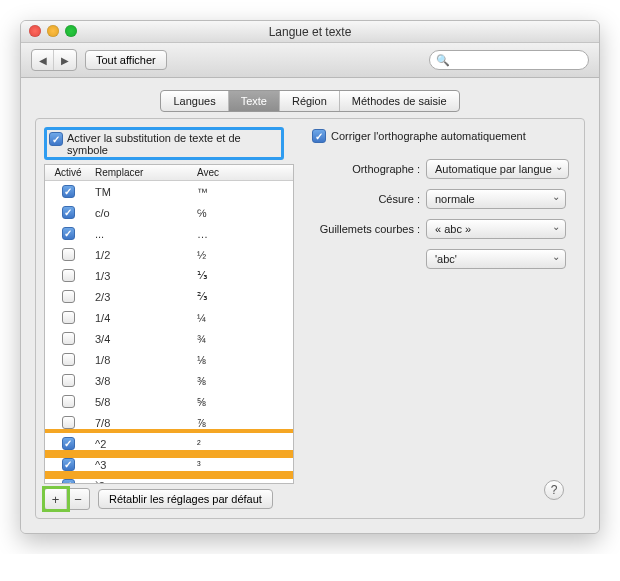 The height and width of the screenshot is (581, 620). What do you see at coordinates (136, 482) in the screenshot?
I see `row-replace: `2` at bounding box center [136, 482].